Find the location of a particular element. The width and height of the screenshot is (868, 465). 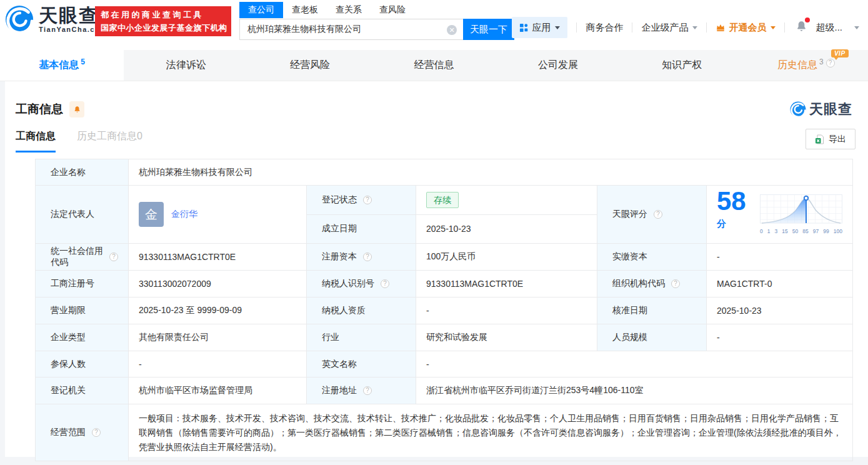

search-box: ✕ is located at coordinates (351, 29).